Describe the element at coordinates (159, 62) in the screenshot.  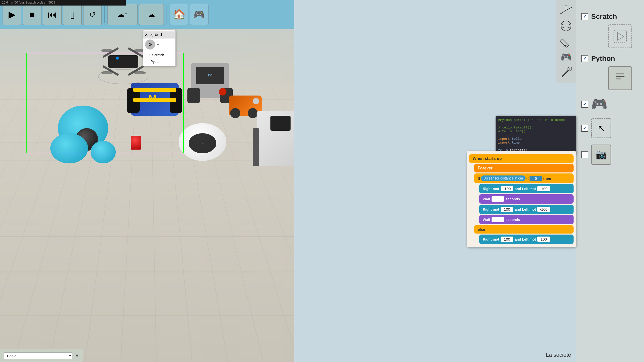
I see `dropdown-item-python: Python` at that location.